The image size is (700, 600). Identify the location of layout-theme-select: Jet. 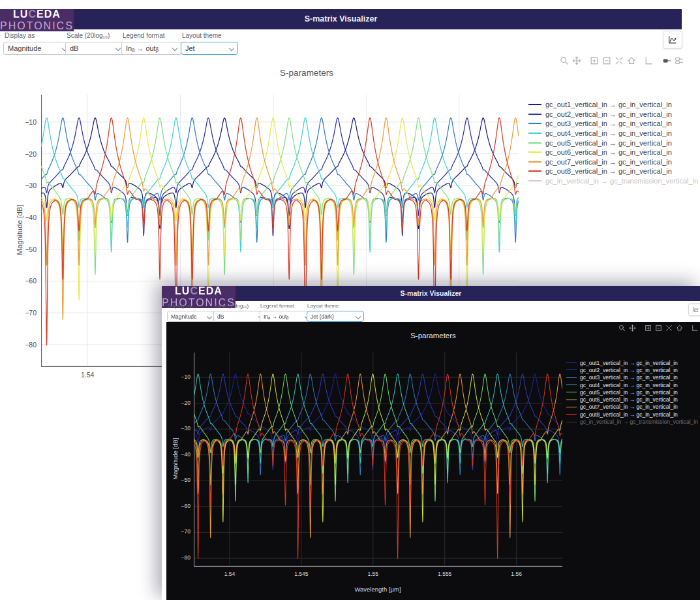
(209, 48).